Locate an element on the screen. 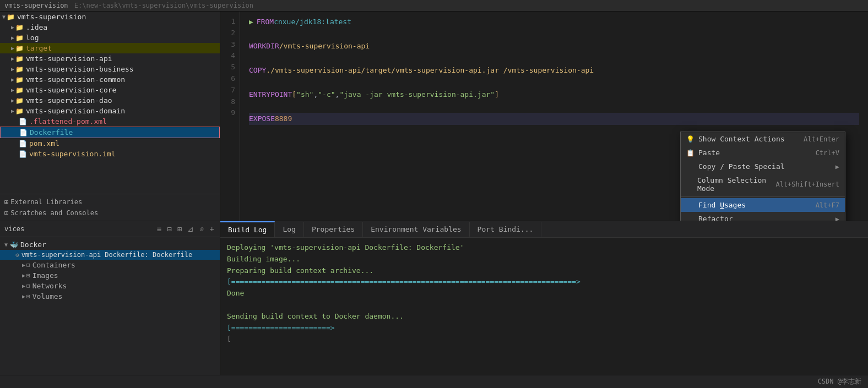 The height and width of the screenshot is (388, 868). tree-core: ▶ 📁 vmts-supervision-core is located at coordinates (110, 90).